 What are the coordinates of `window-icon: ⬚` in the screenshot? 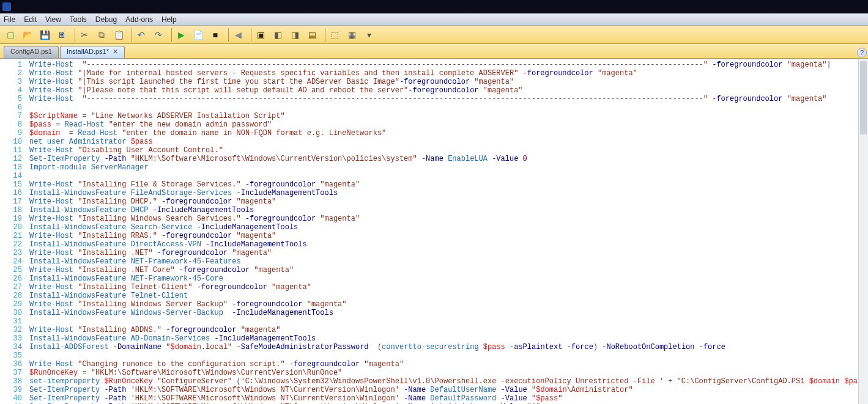 It's located at (335, 35).